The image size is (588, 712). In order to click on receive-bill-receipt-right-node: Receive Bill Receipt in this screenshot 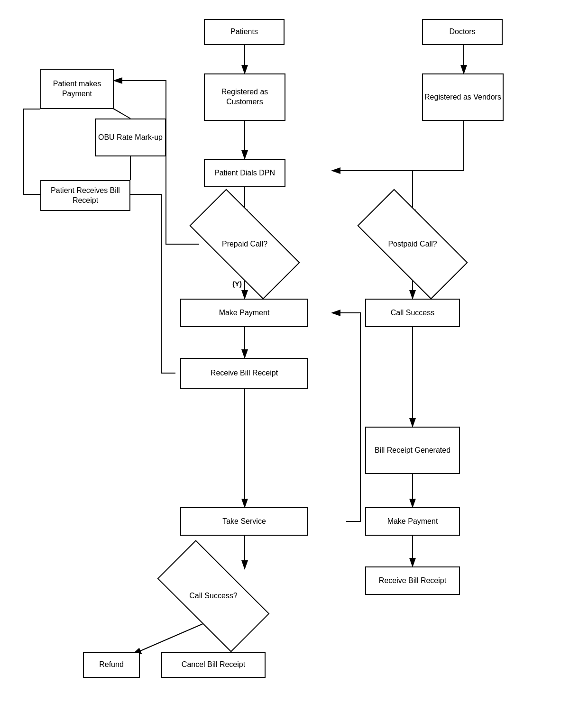, I will do `click(413, 581)`.